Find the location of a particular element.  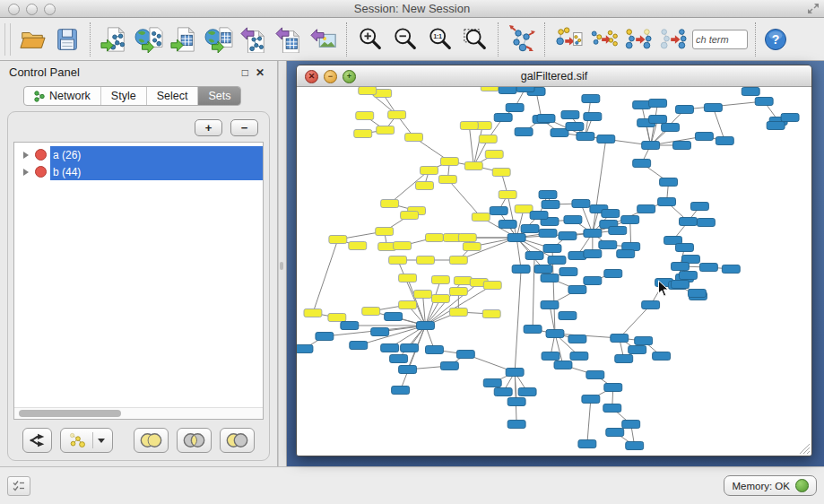

help-icon: ? is located at coordinates (776, 39).